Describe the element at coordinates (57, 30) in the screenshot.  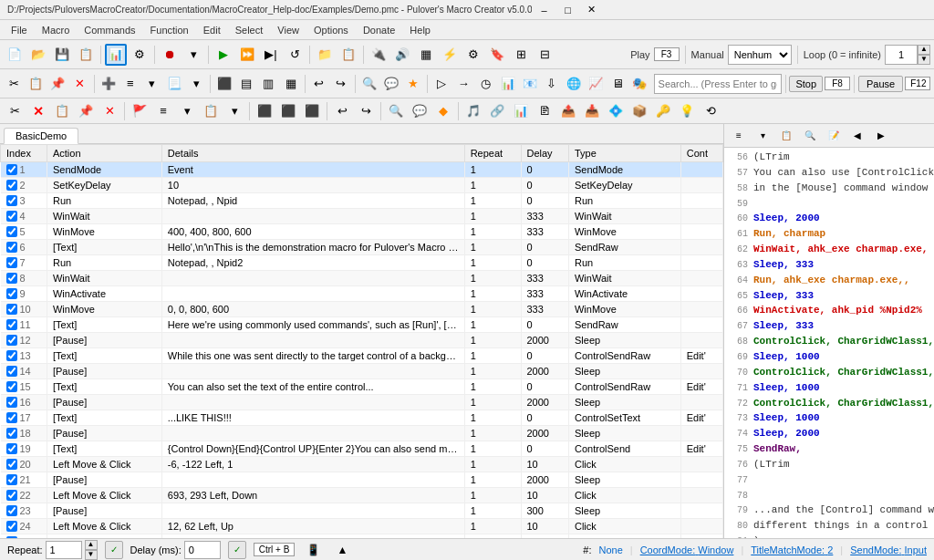
I see `menu-item-macro: Macro` at that location.